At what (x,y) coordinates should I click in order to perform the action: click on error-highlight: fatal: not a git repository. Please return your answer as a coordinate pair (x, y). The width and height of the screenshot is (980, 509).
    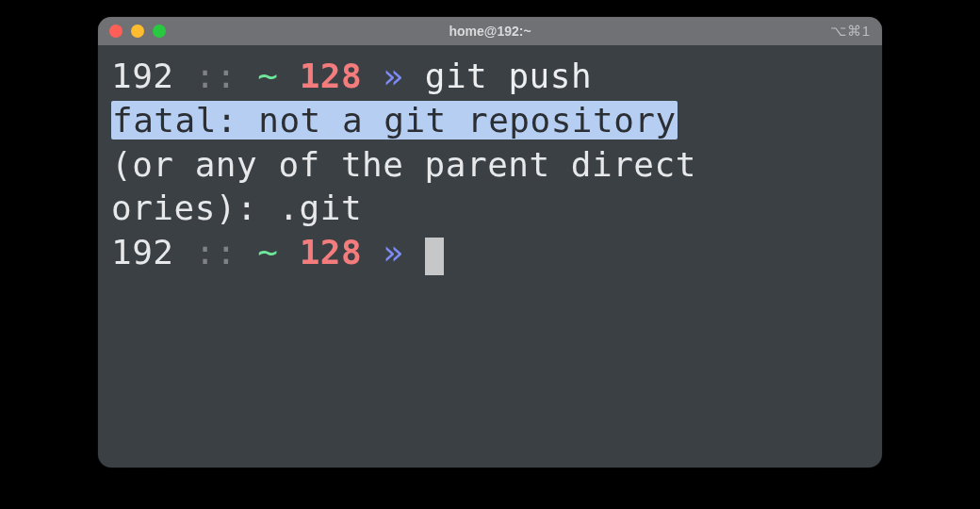
    Looking at the image, I should click on (394, 121).